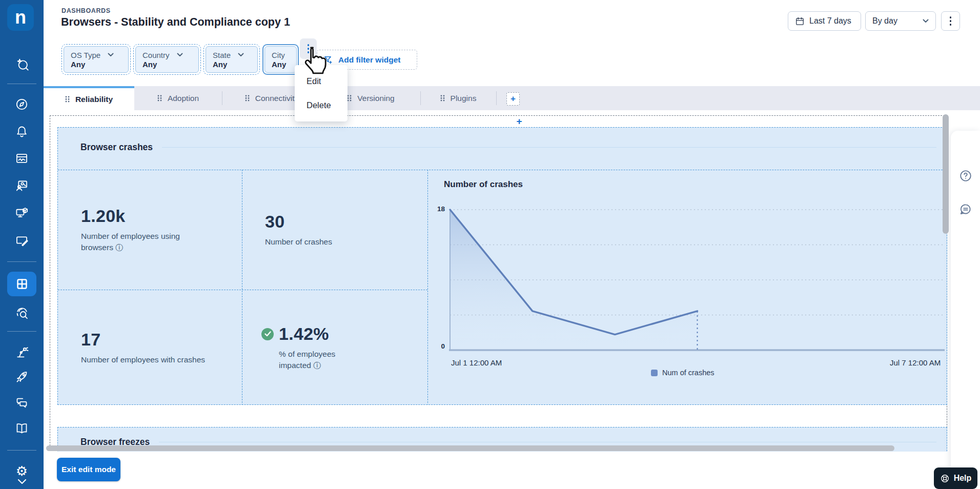 The width and height of the screenshot is (980, 489). I want to click on granularity-value: By day, so click(885, 21).